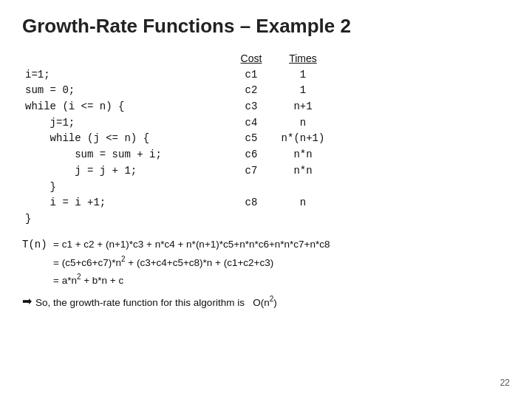  Describe the element at coordinates (251, 59) in the screenshot. I see `cost-header: Cost` at that location.